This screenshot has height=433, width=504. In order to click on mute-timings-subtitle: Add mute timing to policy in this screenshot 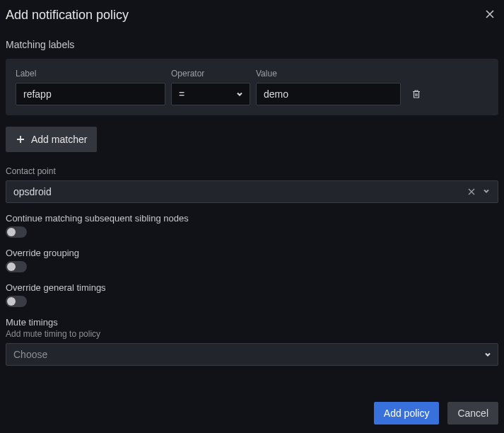, I will do `click(252, 334)`.